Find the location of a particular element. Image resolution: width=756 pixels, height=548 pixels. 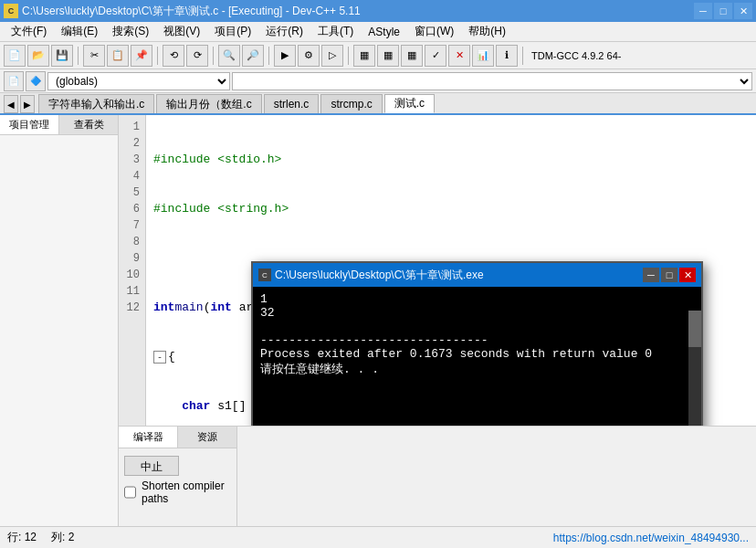

bottom-tab-resources: 资源 is located at coordinates (207, 437).